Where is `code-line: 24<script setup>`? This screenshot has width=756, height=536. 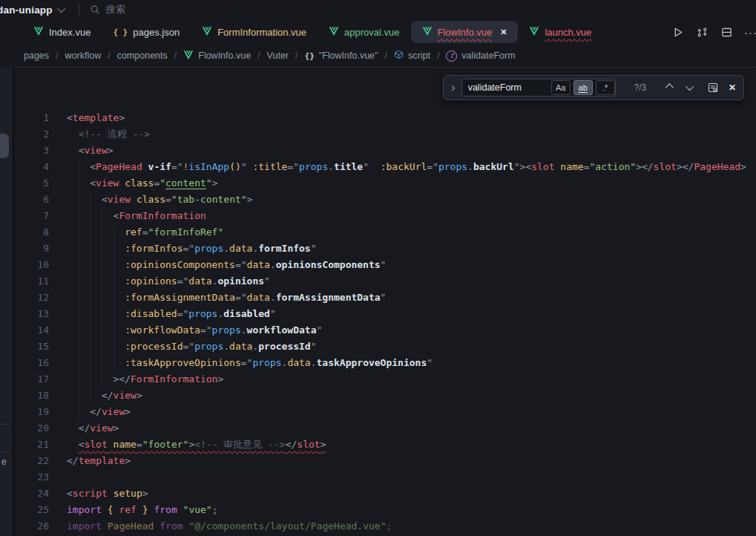
code-line: 24<script setup> is located at coordinates (385, 494).